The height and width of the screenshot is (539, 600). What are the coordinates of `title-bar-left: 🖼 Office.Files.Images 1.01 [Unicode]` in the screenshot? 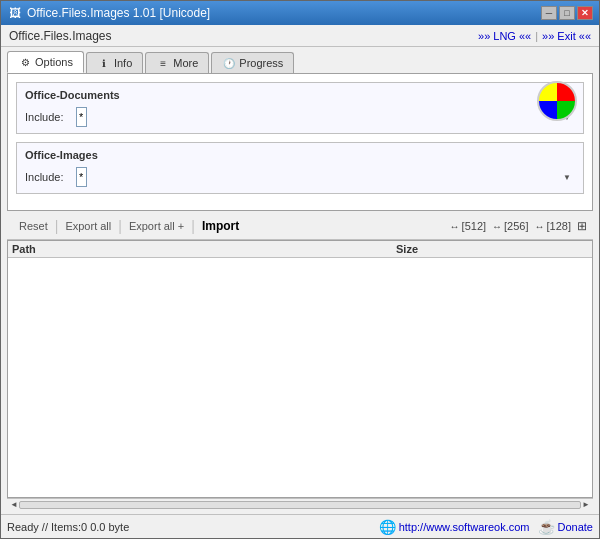 It's located at (108, 13).